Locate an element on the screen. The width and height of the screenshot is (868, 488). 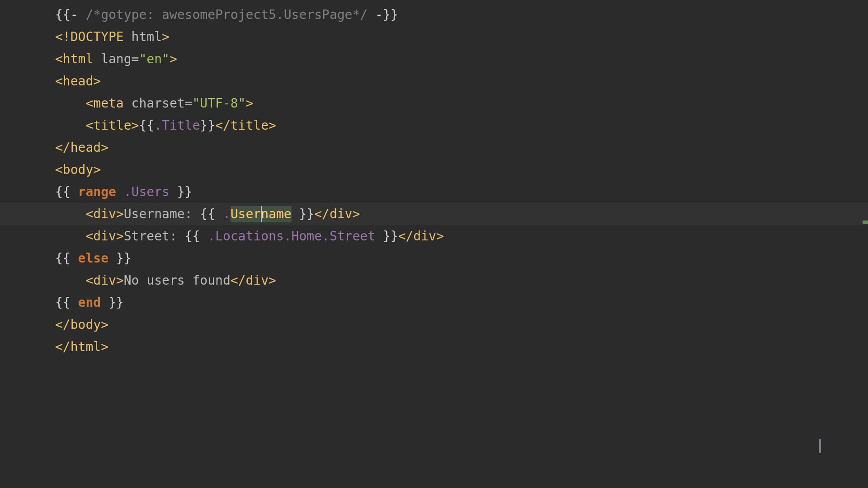
code-token: /*gotype: awesomeProject5.UsersPage*/ is located at coordinates (226, 14).